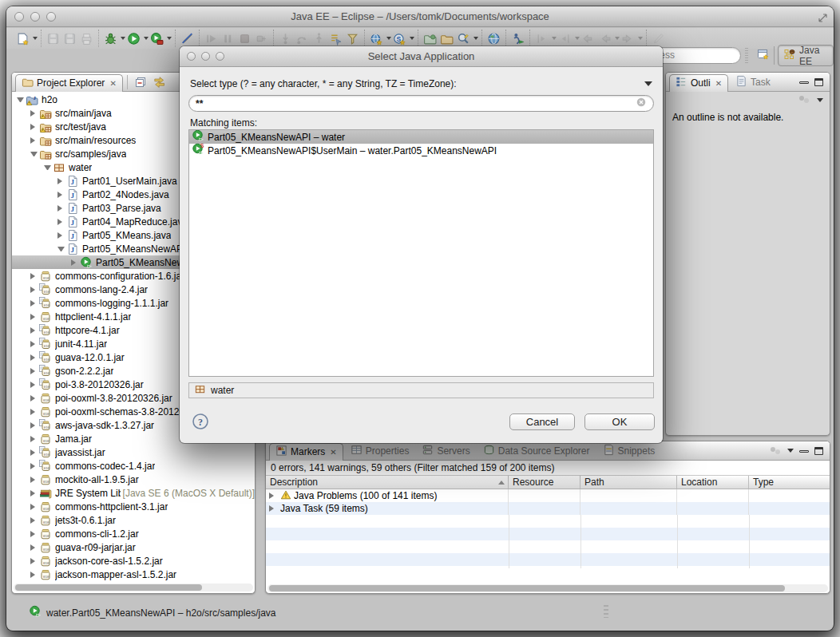 Image resolution: width=840 pixels, height=637 pixels. Describe the element at coordinates (763, 56) in the screenshot. I see `open-perspective-button` at that location.